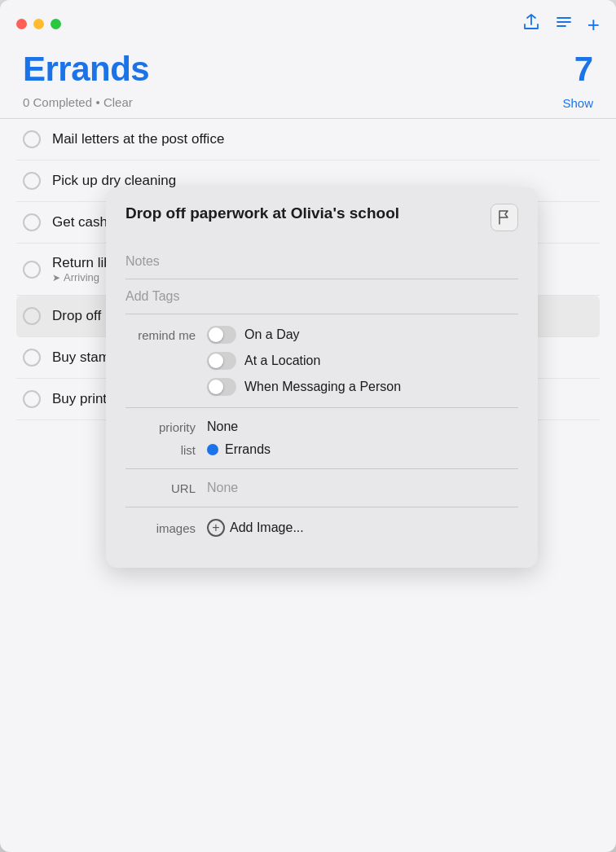  I want to click on task-name-2: Pick up dry cleaning, so click(248, 181).